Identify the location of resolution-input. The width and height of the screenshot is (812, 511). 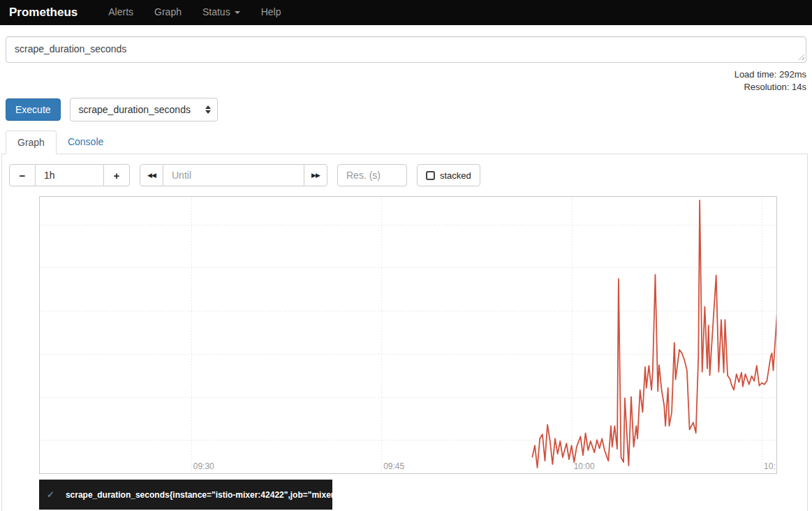
(372, 175).